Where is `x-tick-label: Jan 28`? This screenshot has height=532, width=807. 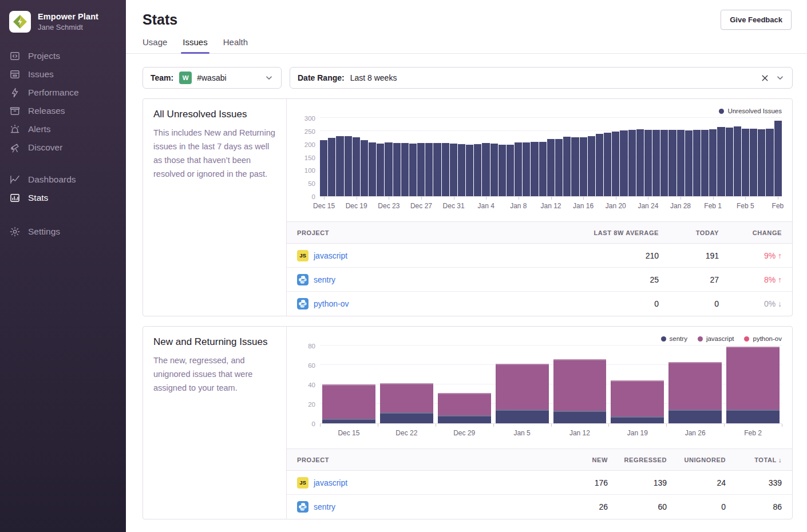
x-tick-label: Jan 28 is located at coordinates (681, 206).